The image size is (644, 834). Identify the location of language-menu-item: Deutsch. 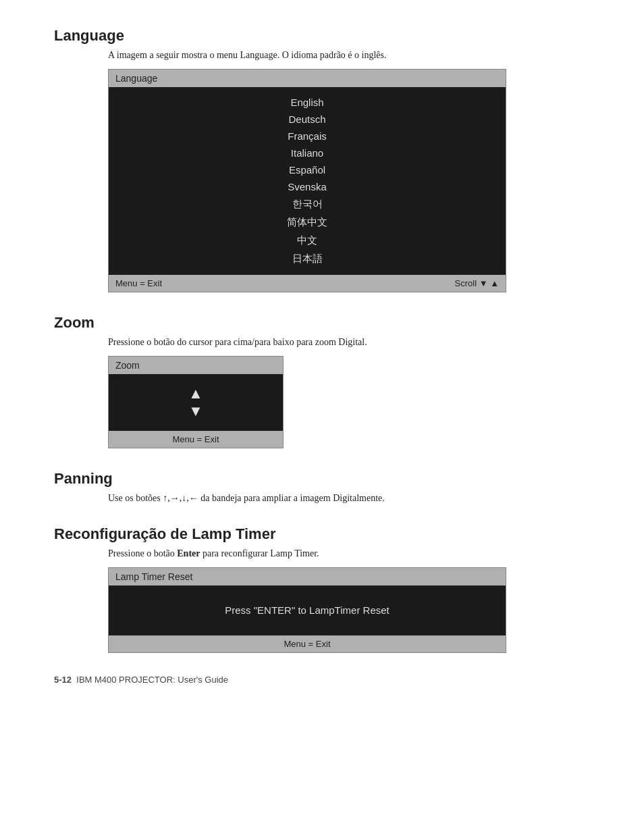
(307, 119).